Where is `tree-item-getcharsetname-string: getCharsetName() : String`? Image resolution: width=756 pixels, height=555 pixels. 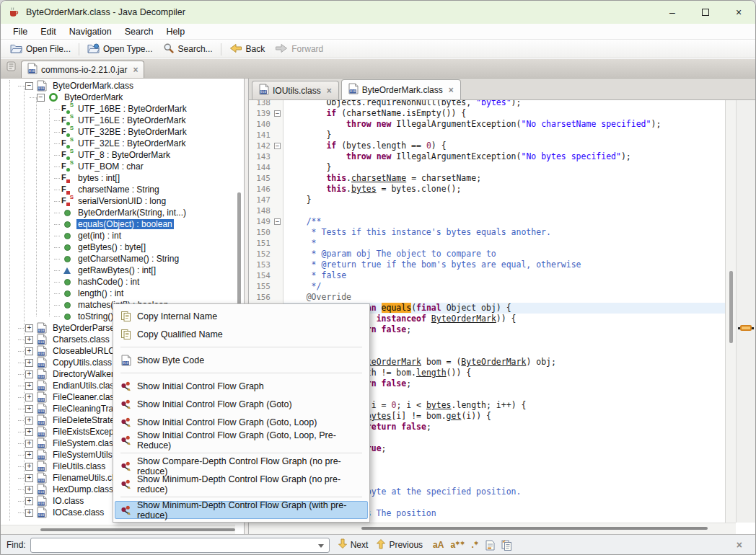 tree-item-getcharsetname-string: getCharsetName() : String is located at coordinates (118, 259).